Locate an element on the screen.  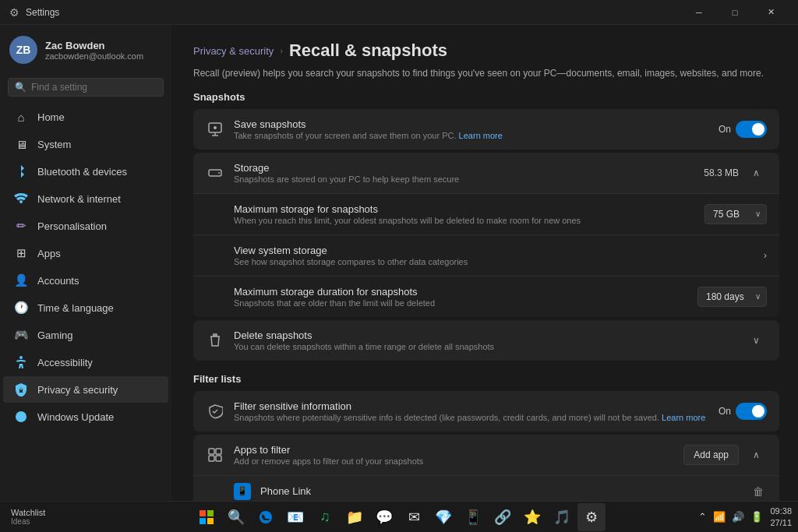
taskbar-music: 🎵 is located at coordinates (562, 517).